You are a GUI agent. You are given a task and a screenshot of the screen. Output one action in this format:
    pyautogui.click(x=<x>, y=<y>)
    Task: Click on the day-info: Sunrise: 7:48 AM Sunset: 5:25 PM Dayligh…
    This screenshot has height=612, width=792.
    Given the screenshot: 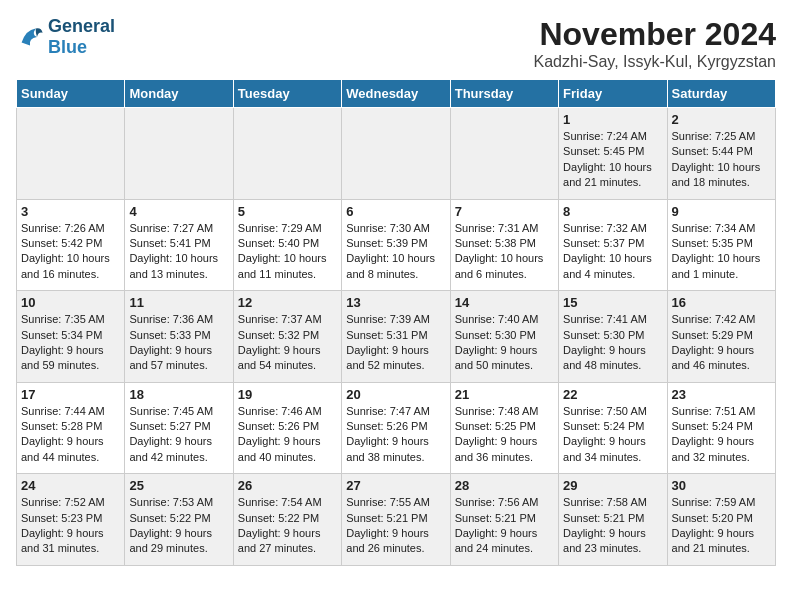 What is the action you would take?
    pyautogui.click(x=504, y=435)
    